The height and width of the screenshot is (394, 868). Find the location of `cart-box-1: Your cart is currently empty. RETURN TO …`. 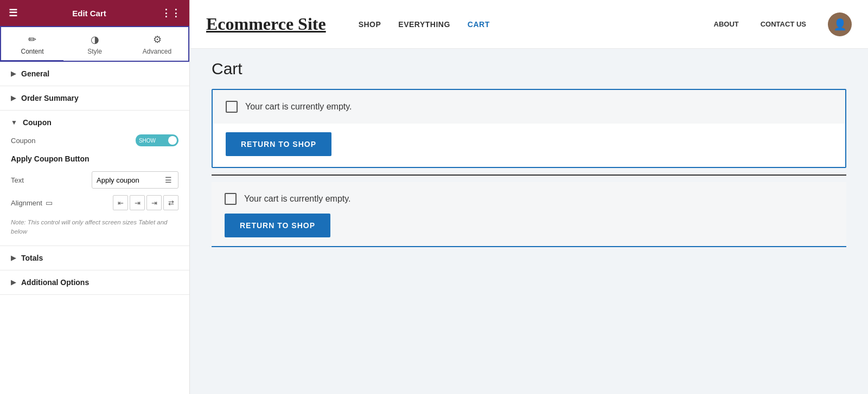

cart-box-1: Your cart is currently empty. RETURN TO … is located at coordinates (529, 128).